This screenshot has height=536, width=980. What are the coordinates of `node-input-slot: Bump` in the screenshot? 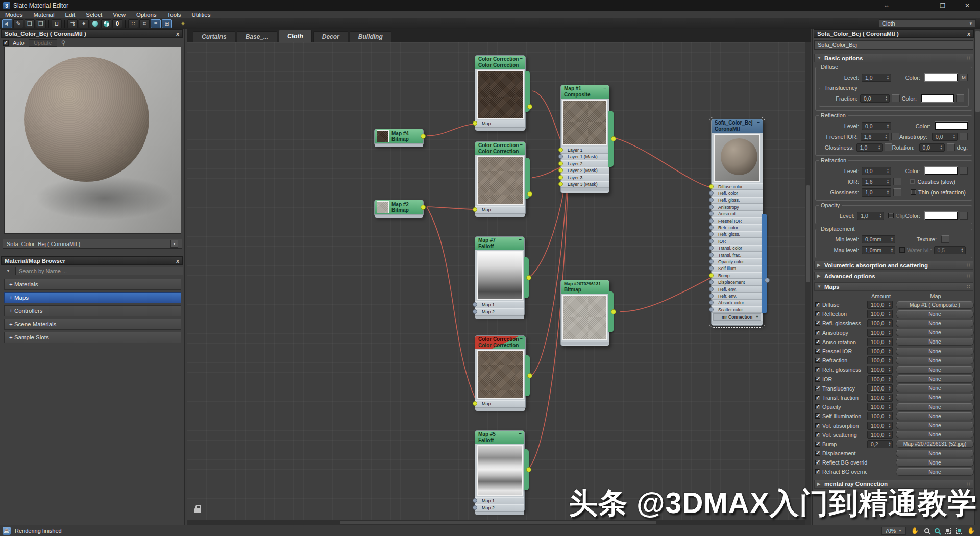 It's located at (737, 276).